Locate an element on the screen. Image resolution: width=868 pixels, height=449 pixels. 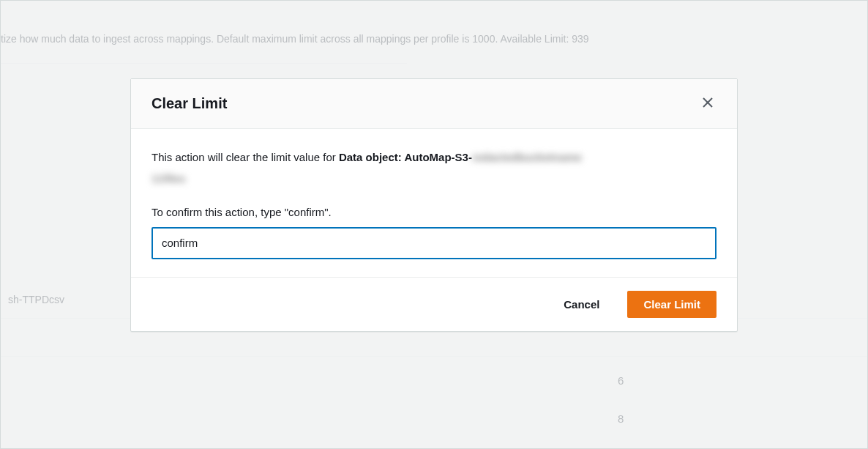
clear-limit-button: Clear Limit is located at coordinates (672, 305).